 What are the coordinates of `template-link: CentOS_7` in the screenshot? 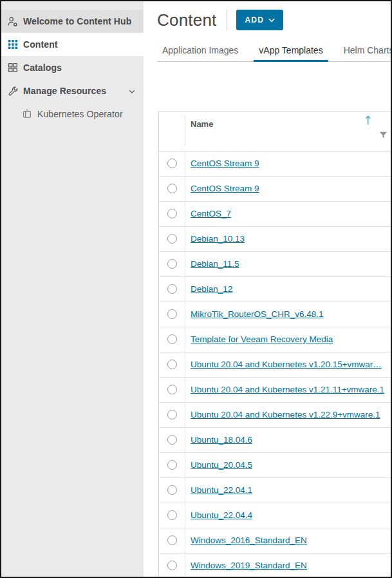 It's located at (211, 214).